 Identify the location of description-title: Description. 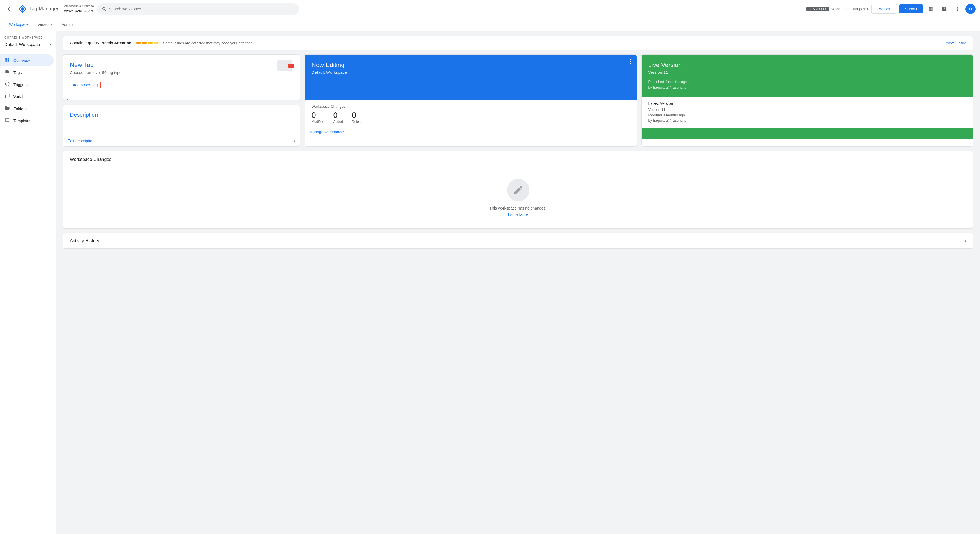
(181, 120).